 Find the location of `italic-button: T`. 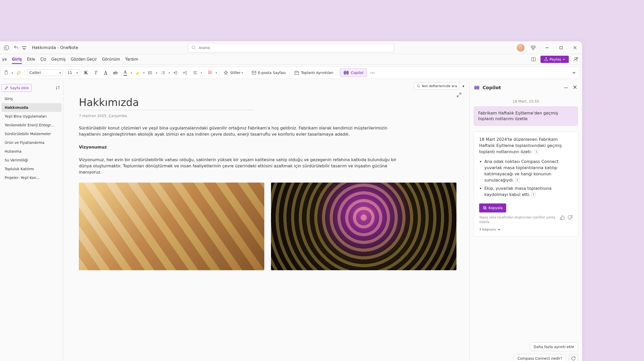

italic-button: T is located at coordinates (96, 73).